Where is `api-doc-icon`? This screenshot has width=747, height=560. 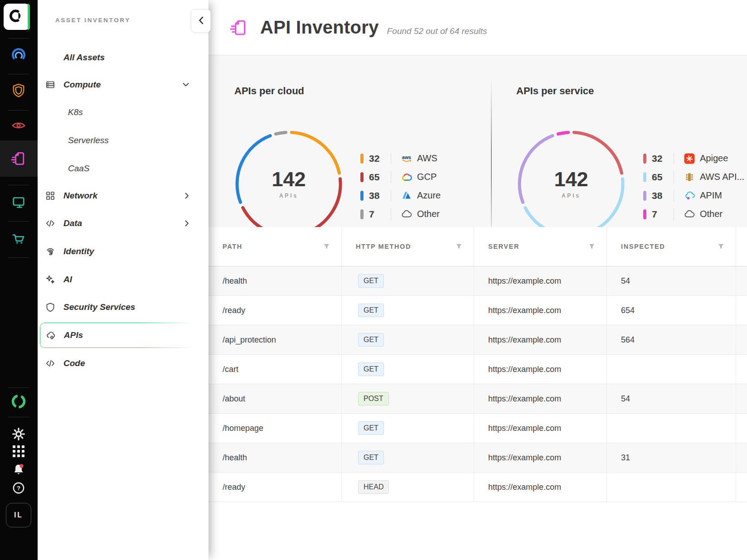 api-doc-icon is located at coordinates (19, 159).